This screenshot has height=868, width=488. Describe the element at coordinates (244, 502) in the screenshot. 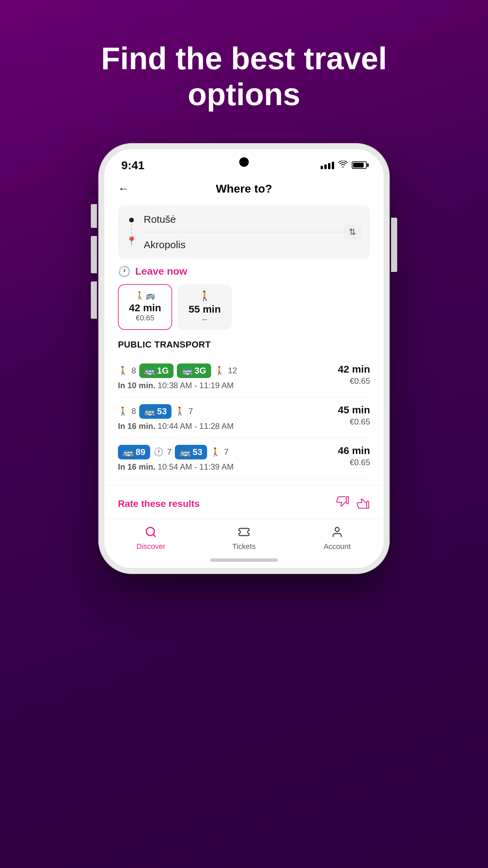

I see `rate-section: Rate these results` at that location.